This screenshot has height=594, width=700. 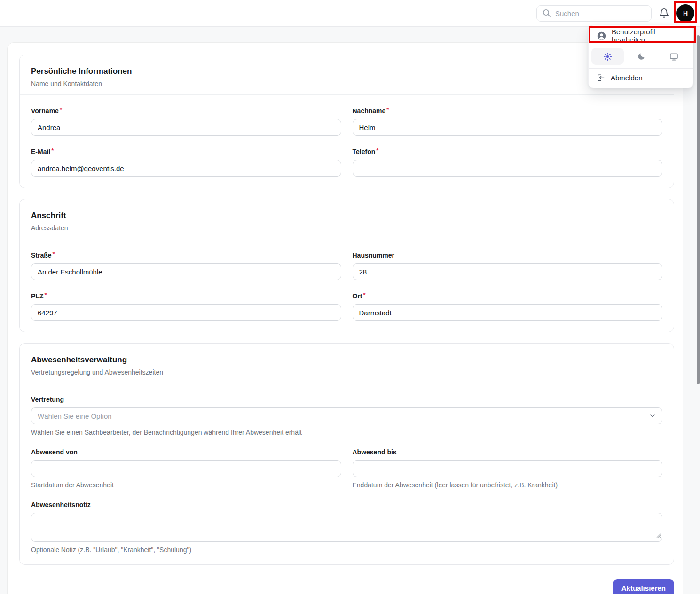 What do you see at coordinates (186, 306) in the screenshot?
I see `field-plz: PLZ*` at bounding box center [186, 306].